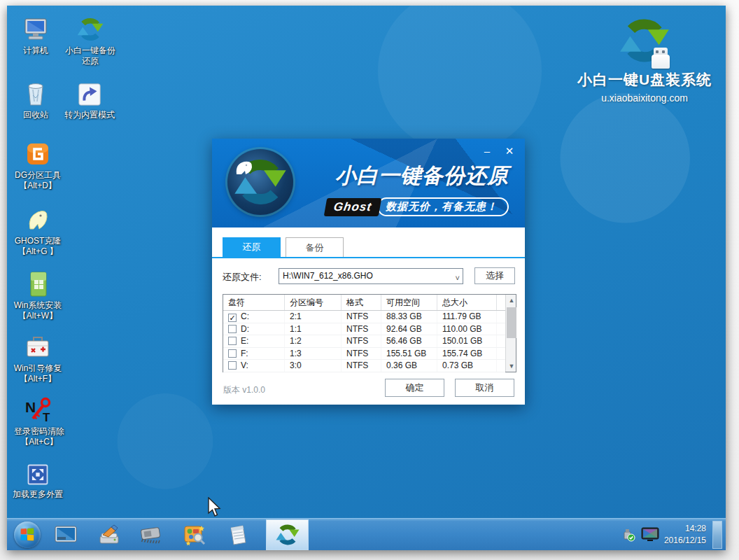 The height and width of the screenshot is (560, 739). Describe the element at coordinates (364, 366) in the screenshot. I see `table-row: V: 3:0 NTFS 0.36 GB 0.73 GB` at that location.